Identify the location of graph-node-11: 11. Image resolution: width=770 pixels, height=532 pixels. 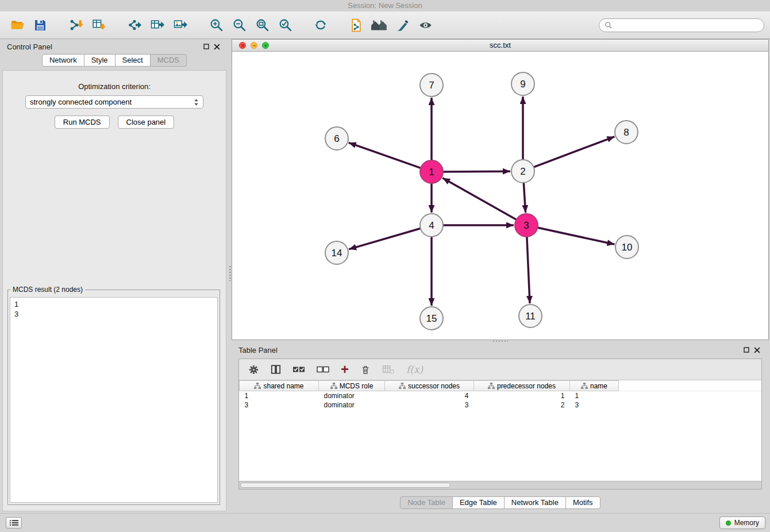
(530, 316).